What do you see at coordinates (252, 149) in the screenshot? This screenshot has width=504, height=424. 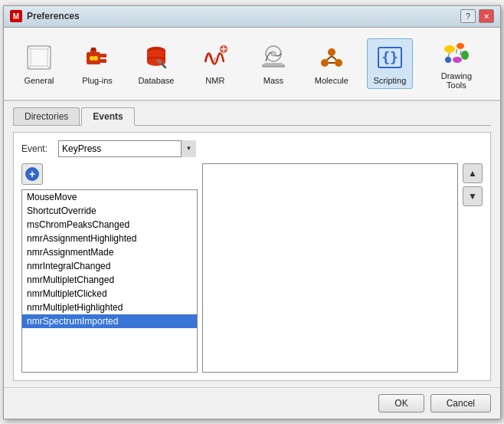 I see `event-row: Event: KeyPress MouseMove ShortcutOverri…` at bounding box center [252, 149].